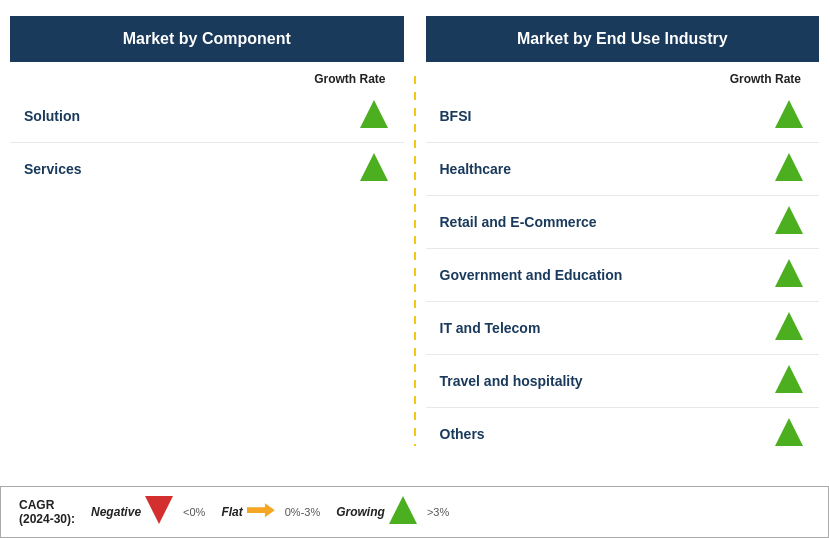 The image size is (829, 538). I want to click on item-label-services: Services, so click(53, 169).